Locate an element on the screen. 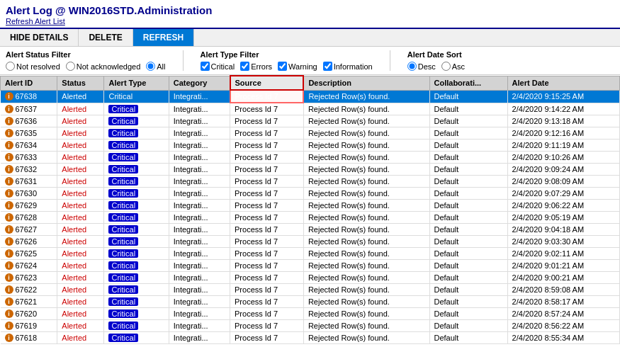 This screenshot has width=620, height=364. type-filter-option-3: Information is located at coordinates (348, 67).